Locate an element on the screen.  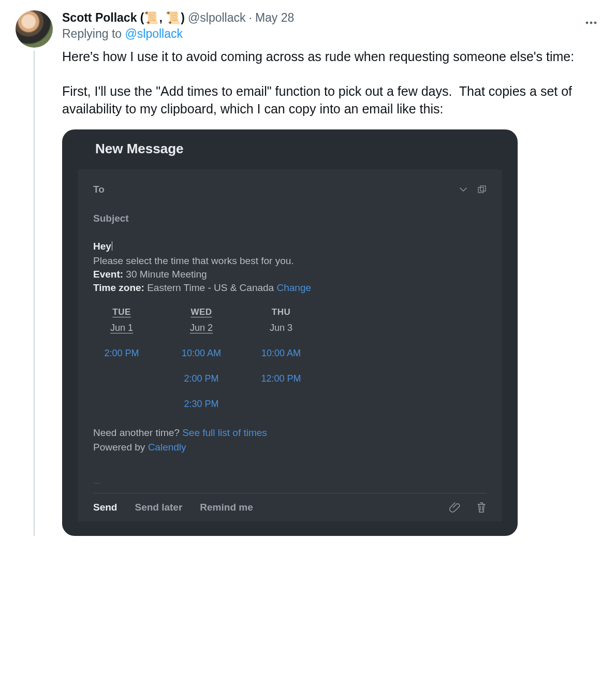
day-date: Jun 1 is located at coordinates (122, 328).